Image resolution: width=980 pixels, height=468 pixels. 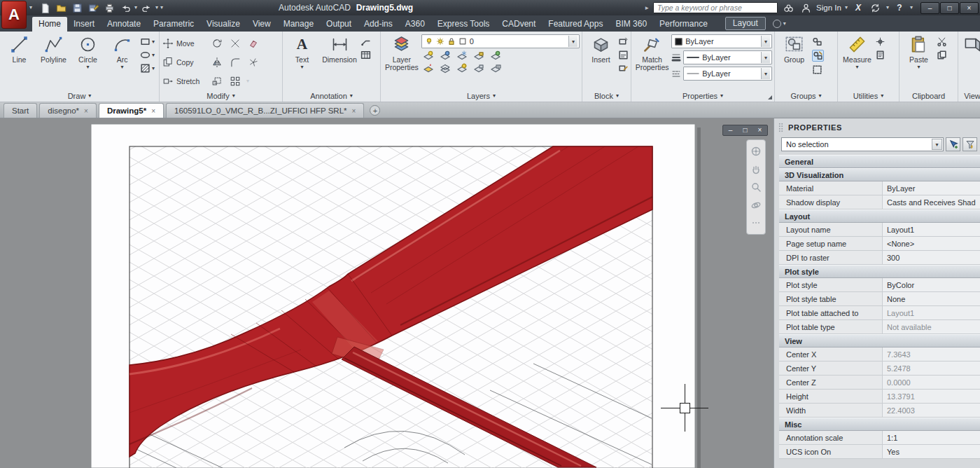 What do you see at coordinates (463, 24) in the screenshot?
I see `tab-express-tools: Express Tools` at bounding box center [463, 24].